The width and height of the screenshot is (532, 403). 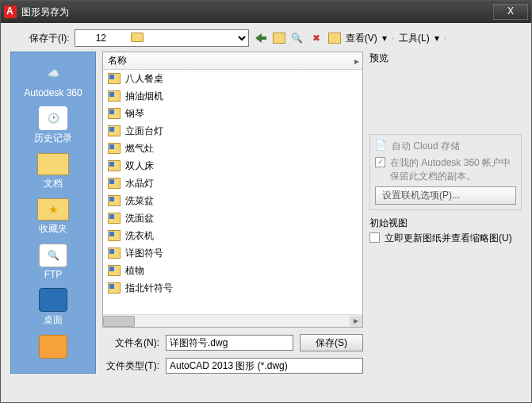 What do you see at coordinates (426, 146) in the screenshot?
I see `cloud-auto-label: 自动 Cloud 存储` at bounding box center [426, 146].